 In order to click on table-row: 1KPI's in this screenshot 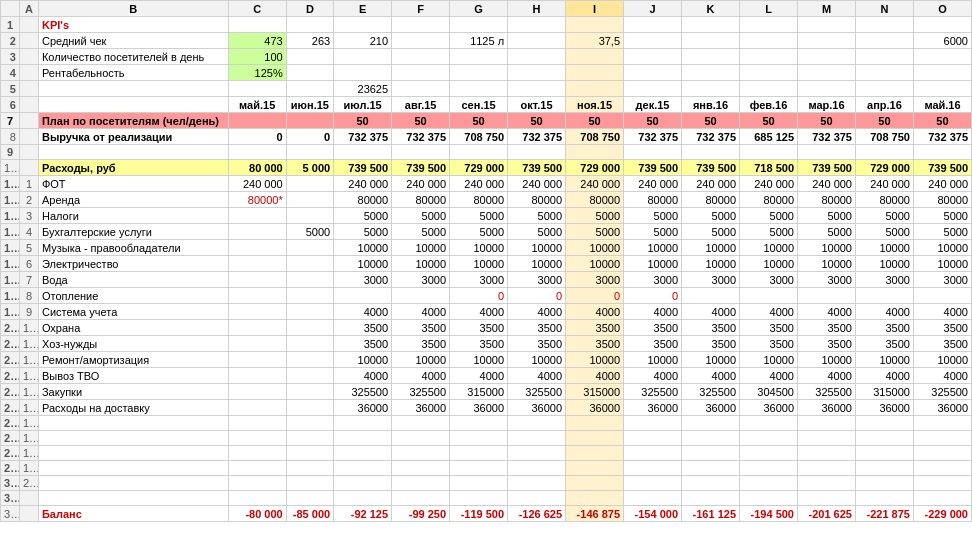, I will do `click(486, 25)`.